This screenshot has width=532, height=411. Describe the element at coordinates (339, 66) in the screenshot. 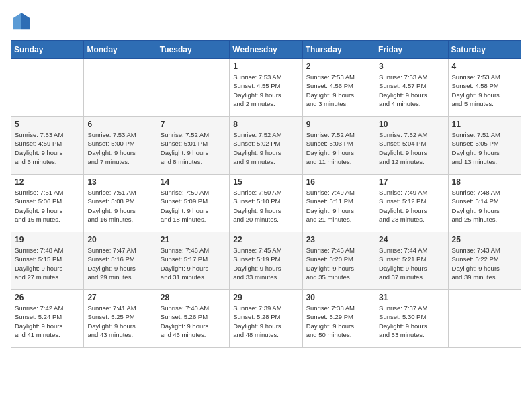

I see `day-number: 2` at that location.